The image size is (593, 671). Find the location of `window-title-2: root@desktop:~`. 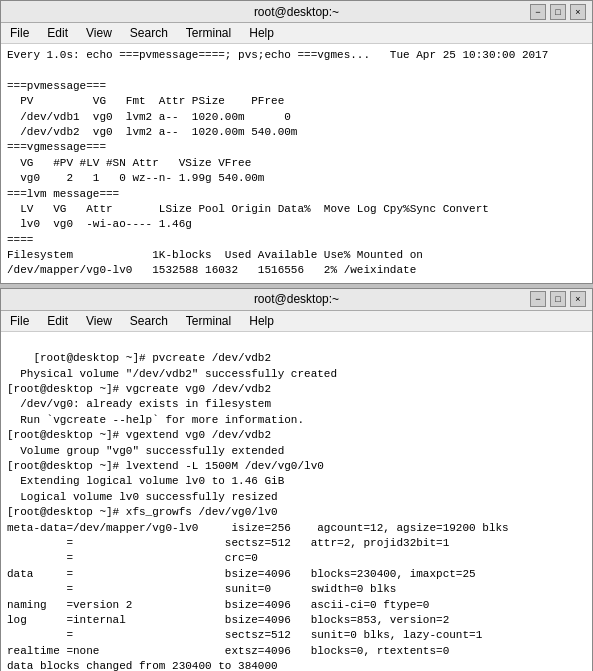

window-title-2: root@desktop:~ is located at coordinates (296, 299).